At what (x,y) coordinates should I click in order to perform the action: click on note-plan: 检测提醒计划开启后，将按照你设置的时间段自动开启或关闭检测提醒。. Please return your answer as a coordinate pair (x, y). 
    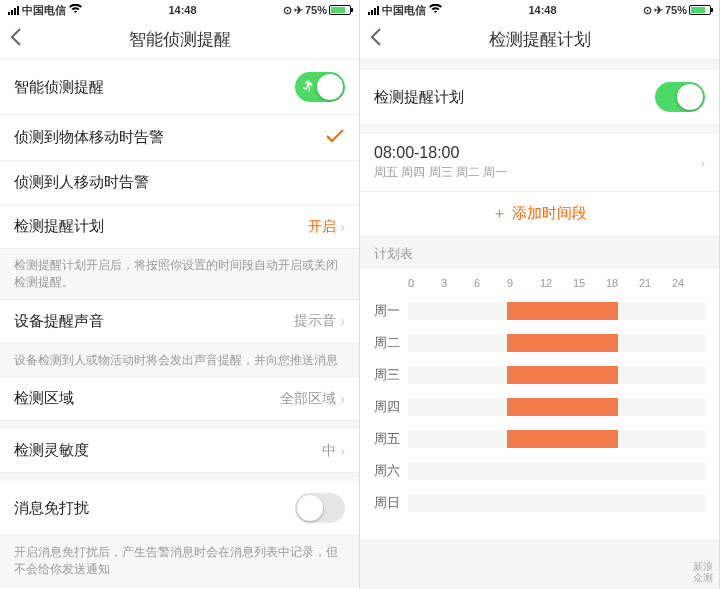
    Looking at the image, I should click on (180, 274).